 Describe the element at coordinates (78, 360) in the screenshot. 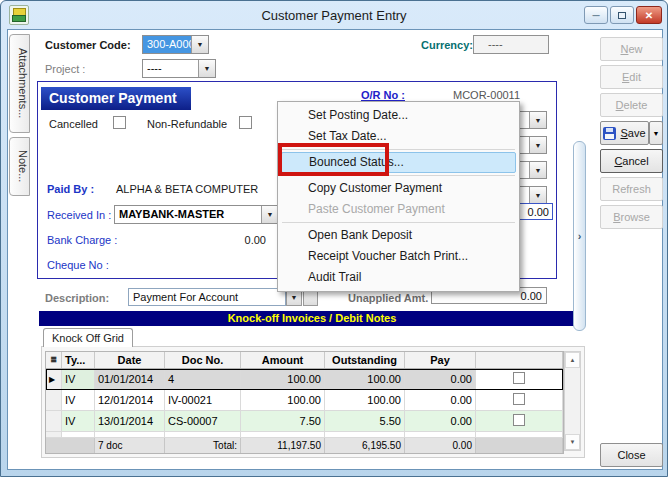

I see `column-header-type: Ty...` at that location.